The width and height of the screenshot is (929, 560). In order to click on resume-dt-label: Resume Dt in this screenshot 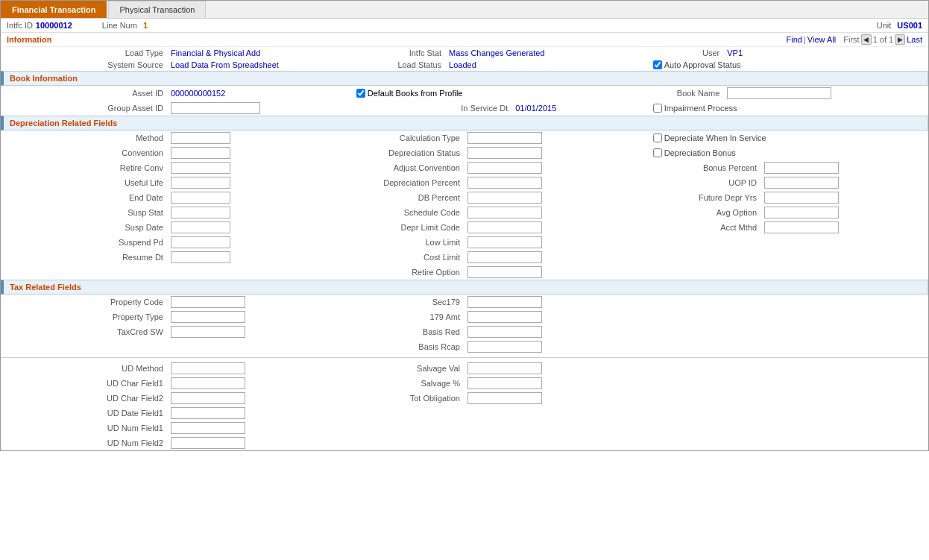, I will do `click(143, 257)`.